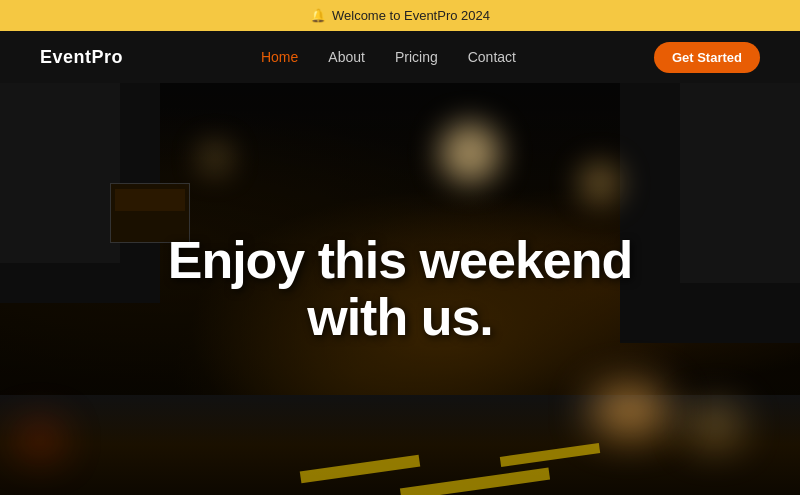 This screenshot has width=800, height=500. Describe the element at coordinates (400, 57) in the screenshot. I see `navbar: EventPro Home About Pricing Contact Get …` at that location.